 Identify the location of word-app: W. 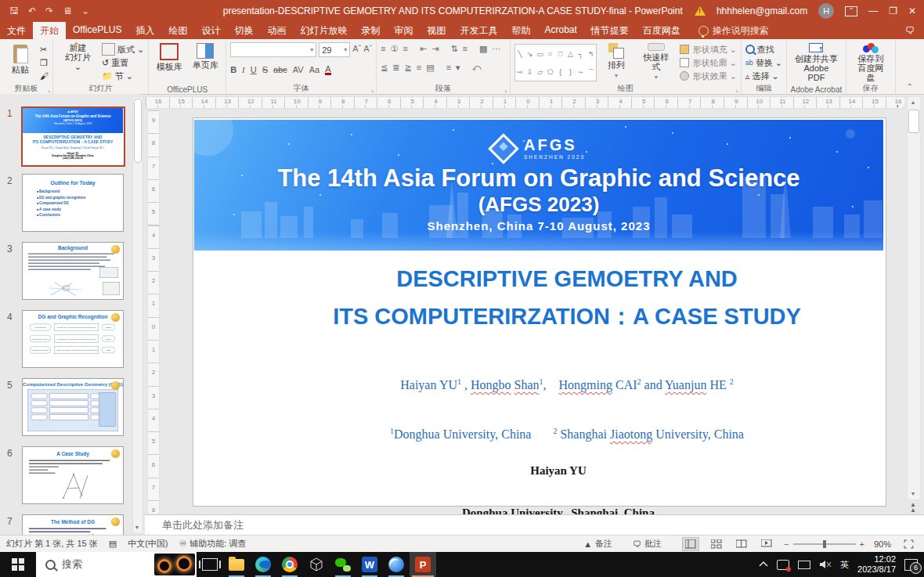
(370, 564).